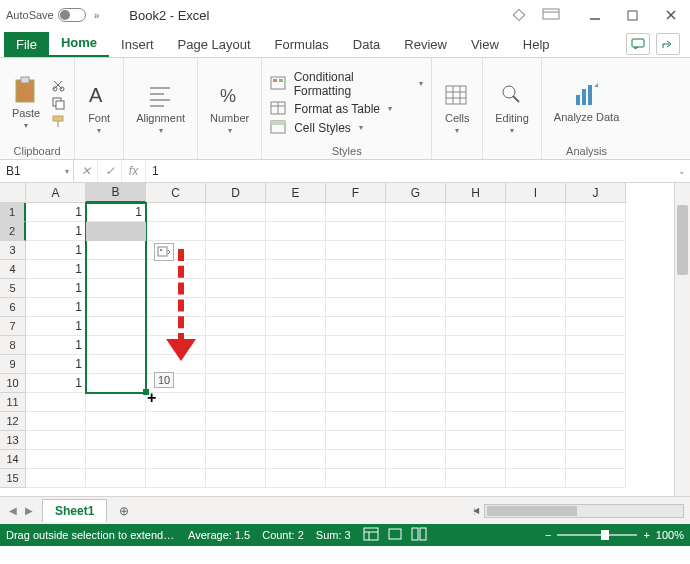  Describe the element at coordinates (236, 212) in the screenshot. I see `cell-D1` at that location.